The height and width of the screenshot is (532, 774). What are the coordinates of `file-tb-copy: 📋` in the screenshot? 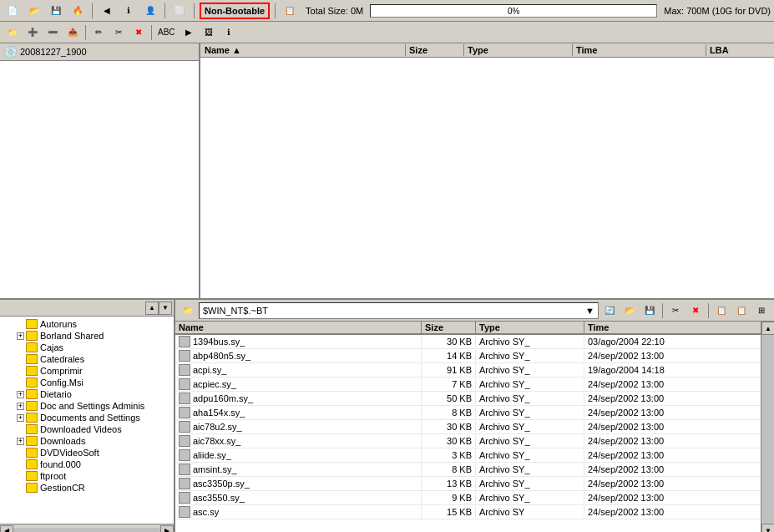 It's located at (721, 311).